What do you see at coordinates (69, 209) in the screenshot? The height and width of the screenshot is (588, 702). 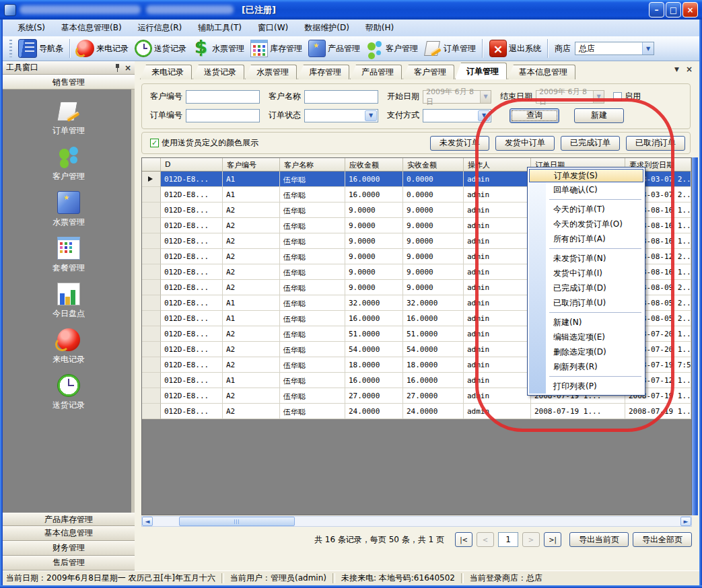 I see `sidebar-item: 水票管理` at bounding box center [69, 209].